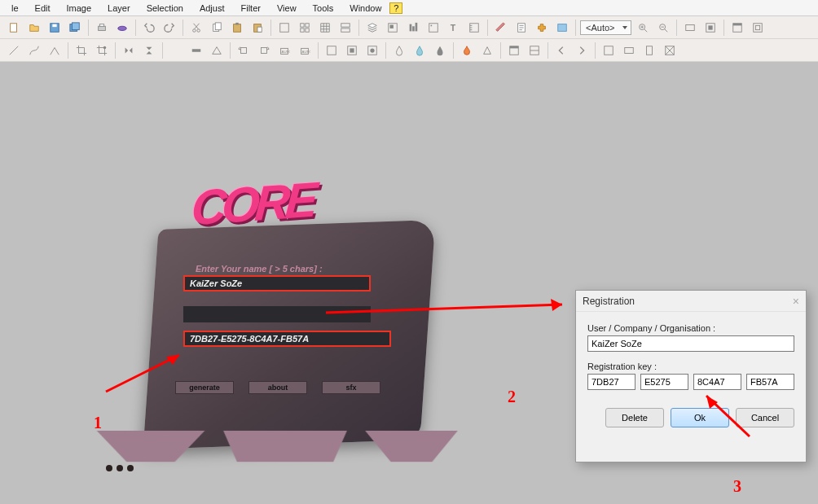 This screenshot has height=504, width=818. I want to click on saveall-icon, so click(75, 28).